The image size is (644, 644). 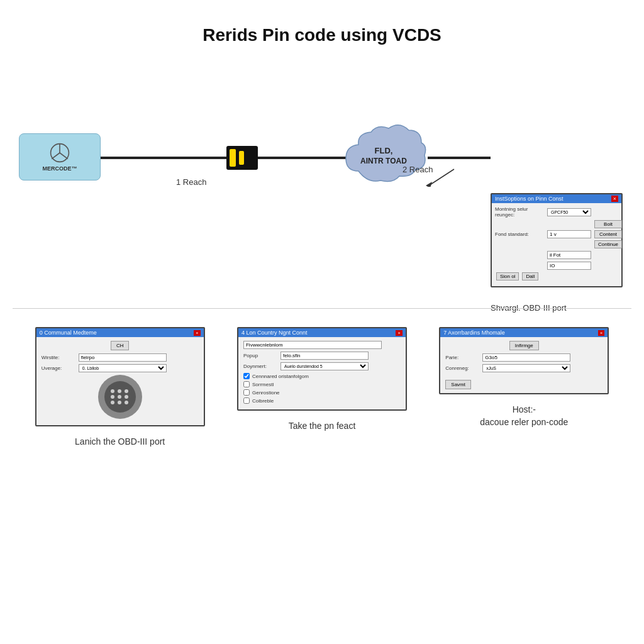 I want to click on window-1-row2-select: 0. Lbllob, so click(x=123, y=369).